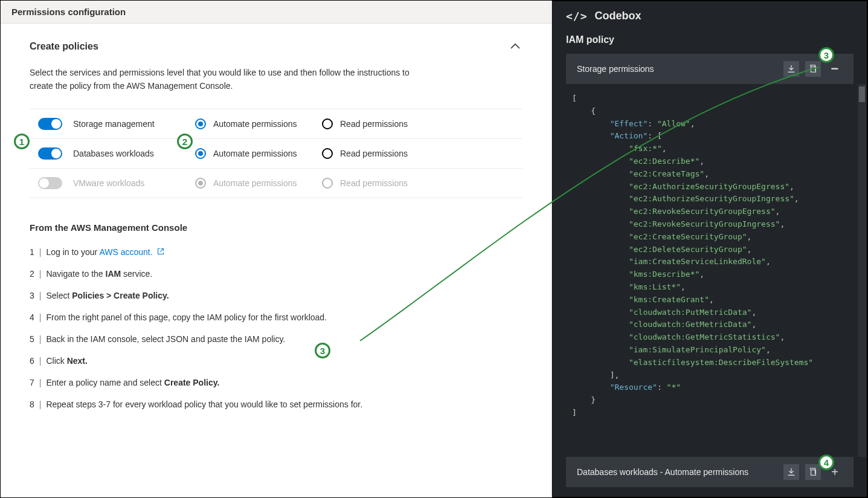 Image resolution: width=868 pixels, height=498 pixels. What do you see at coordinates (276, 183) in the screenshot?
I see `service-row: VMware workloadsAutomate permissionsRead…` at bounding box center [276, 183].